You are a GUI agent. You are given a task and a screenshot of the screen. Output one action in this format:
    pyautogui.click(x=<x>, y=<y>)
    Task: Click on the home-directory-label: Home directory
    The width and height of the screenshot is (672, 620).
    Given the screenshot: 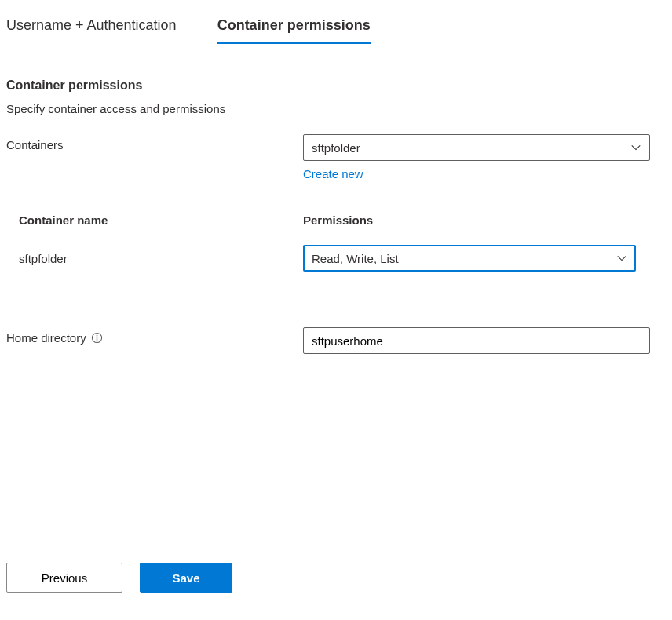 What is the action you would take?
    pyautogui.click(x=46, y=337)
    